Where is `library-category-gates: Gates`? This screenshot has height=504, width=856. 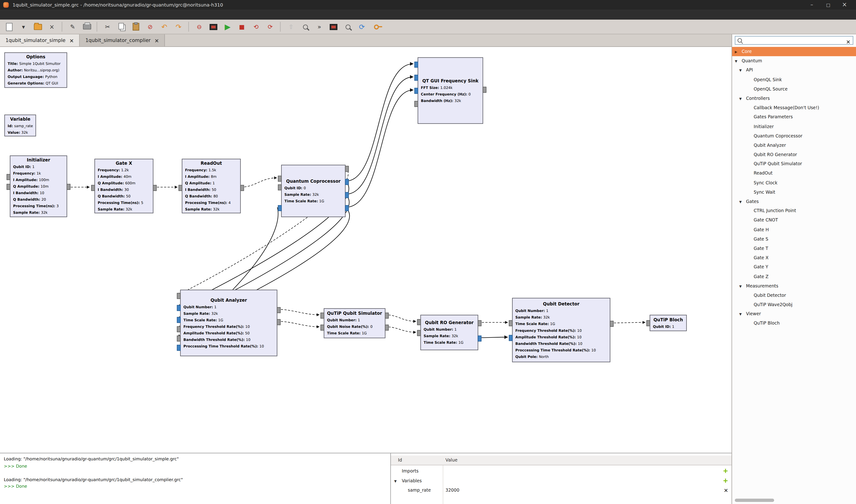 library-category-gates: Gates is located at coordinates (794, 202).